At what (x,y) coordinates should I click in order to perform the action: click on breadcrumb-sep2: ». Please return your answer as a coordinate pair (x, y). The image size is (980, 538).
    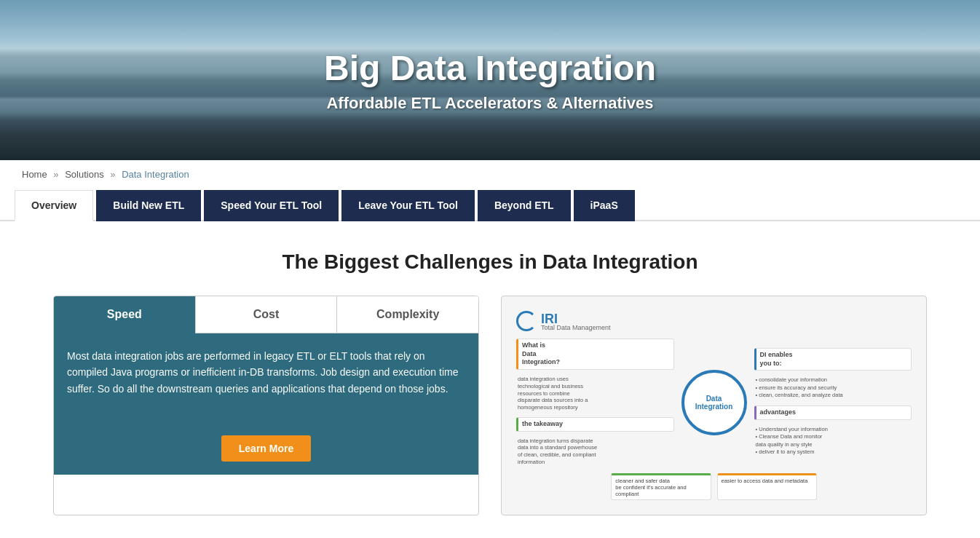
    Looking at the image, I should click on (112, 175).